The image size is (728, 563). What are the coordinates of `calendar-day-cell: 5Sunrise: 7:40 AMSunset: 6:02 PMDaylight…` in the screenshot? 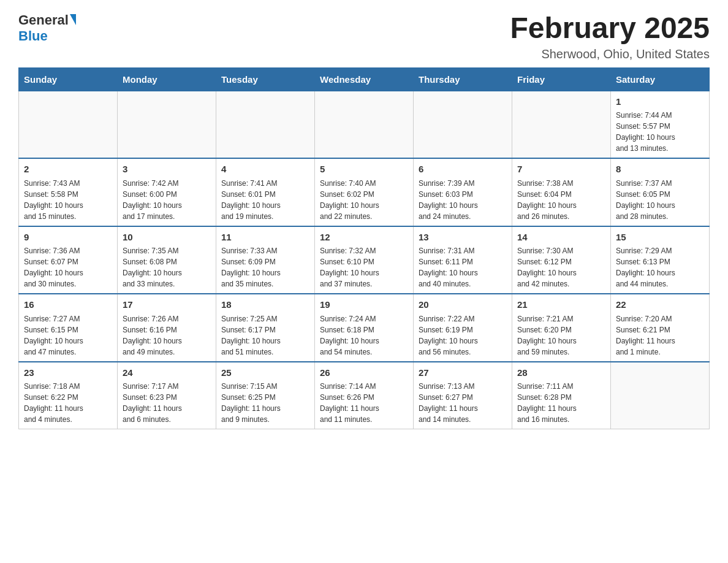 It's located at (364, 193).